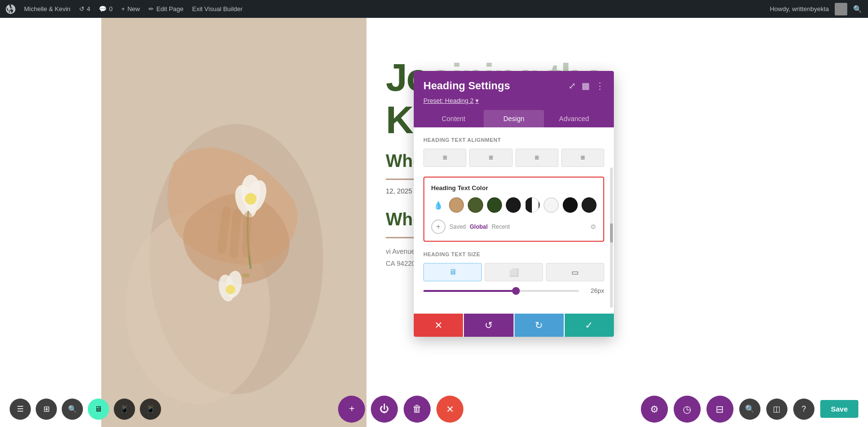 The image size is (868, 427). I want to click on search-tool-btn: 🔍, so click(72, 409).